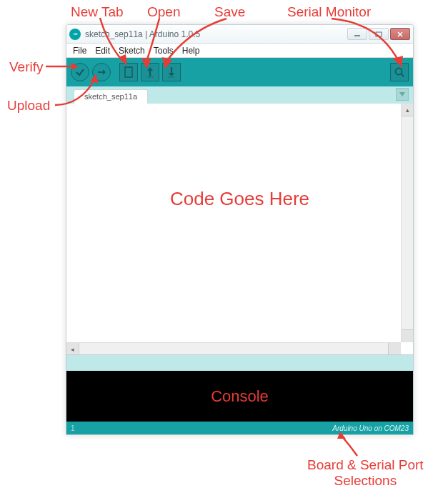  What do you see at coordinates (240, 51) in the screenshot?
I see `menubar: File Edit Sketch Tools Help` at bounding box center [240, 51].